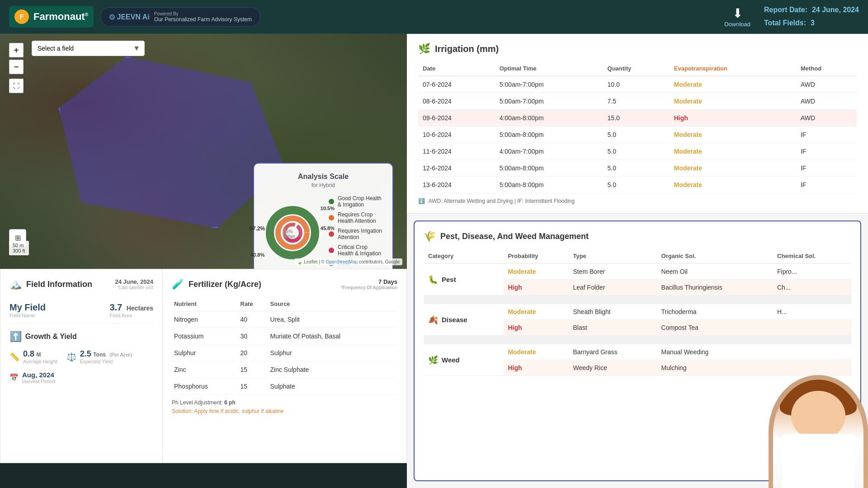 The image size is (868, 488). I want to click on pdw-table-row: 🍂 Disease Moderate Sheath Blight Trichod…, so click(637, 312).